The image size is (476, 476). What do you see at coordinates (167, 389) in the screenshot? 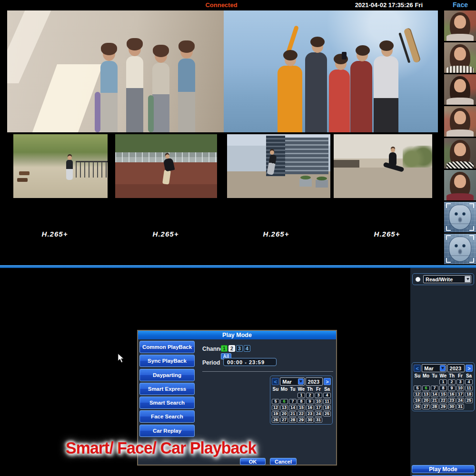
I see `playback-menu-button: Smart Express` at bounding box center [167, 389].